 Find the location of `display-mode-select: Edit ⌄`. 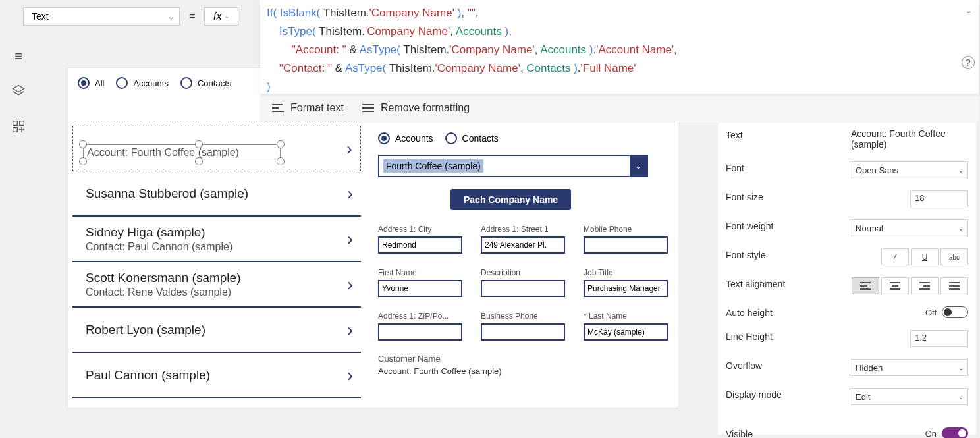

display-mode-select: Edit ⌄ is located at coordinates (909, 397).